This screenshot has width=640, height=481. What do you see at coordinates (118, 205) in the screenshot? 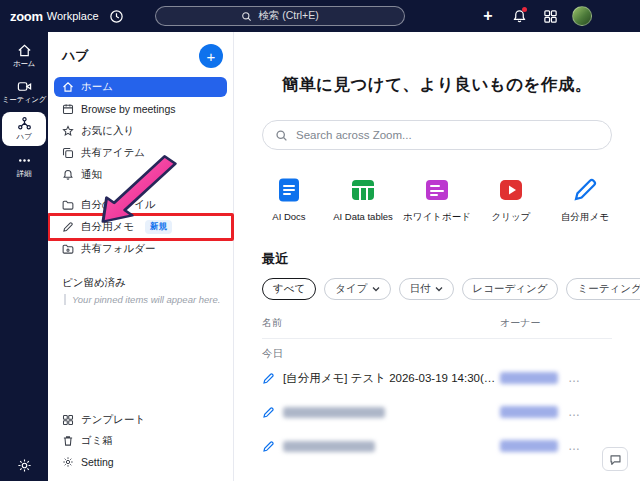
I see `sidebar-item-label: 自分のファイル` at bounding box center [118, 205].